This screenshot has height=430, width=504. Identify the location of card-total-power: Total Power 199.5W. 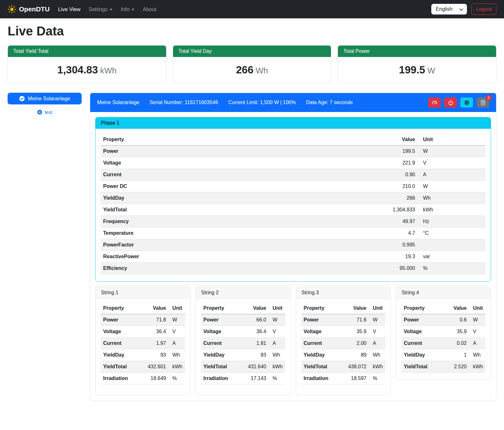
(417, 64).